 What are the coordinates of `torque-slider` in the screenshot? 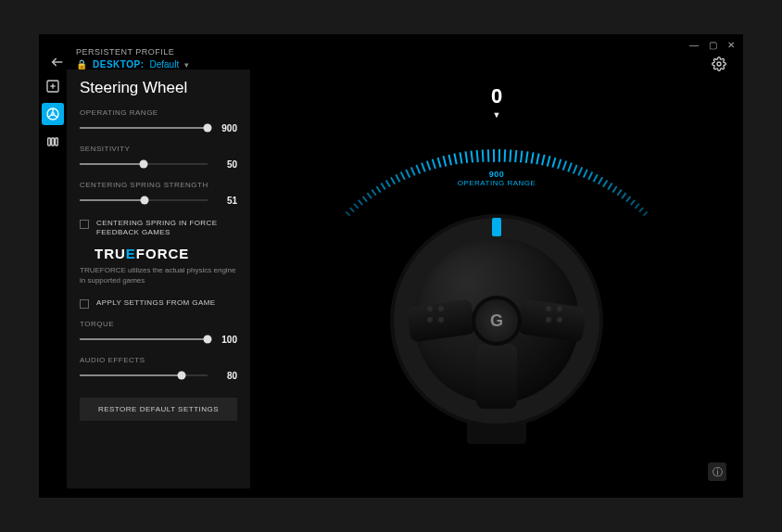 It's located at (144, 339).